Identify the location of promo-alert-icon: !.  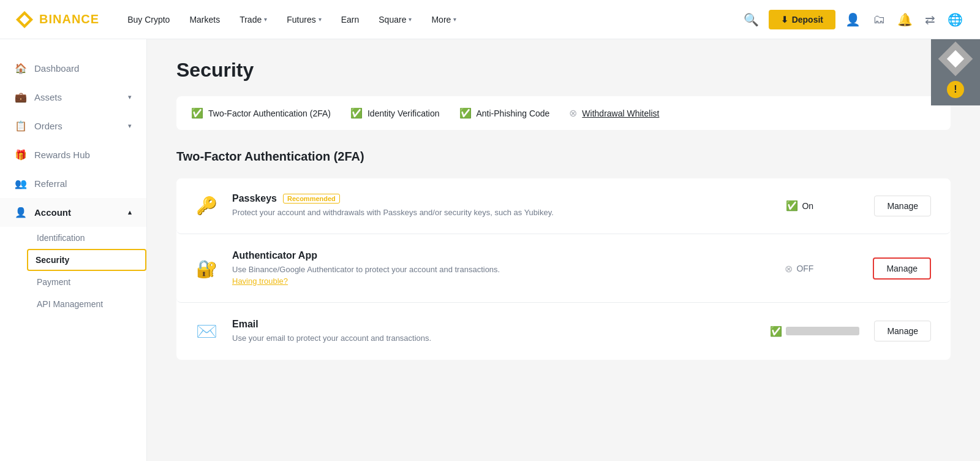
(956, 90).